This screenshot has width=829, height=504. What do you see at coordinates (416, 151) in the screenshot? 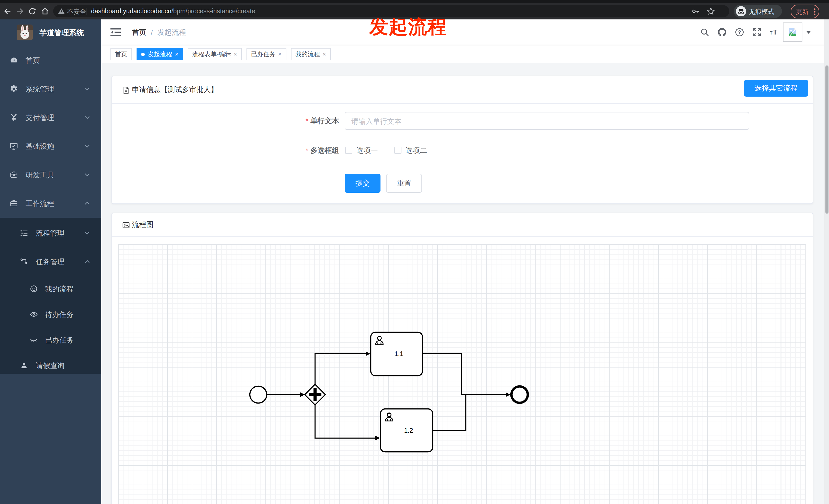
I see `checkbox-option-2-label: 选项二` at bounding box center [416, 151].